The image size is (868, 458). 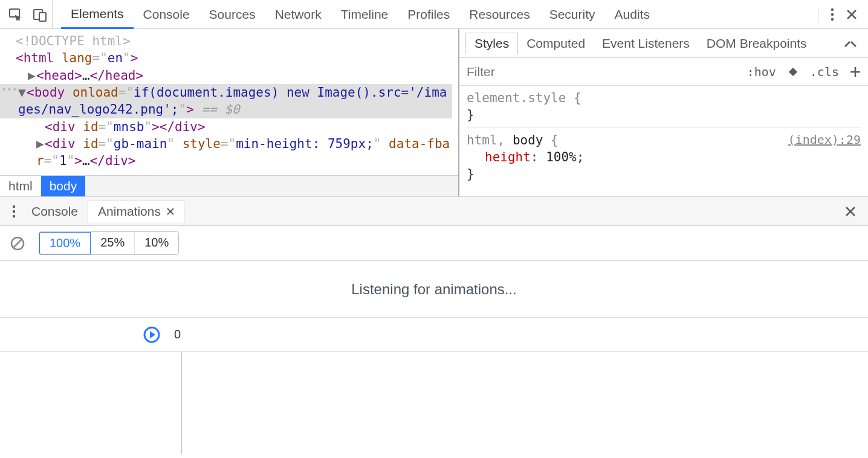 What do you see at coordinates (232, 15) in the screenshot?
I see `tab-sources: Sources` at bounding box center [232, 15].